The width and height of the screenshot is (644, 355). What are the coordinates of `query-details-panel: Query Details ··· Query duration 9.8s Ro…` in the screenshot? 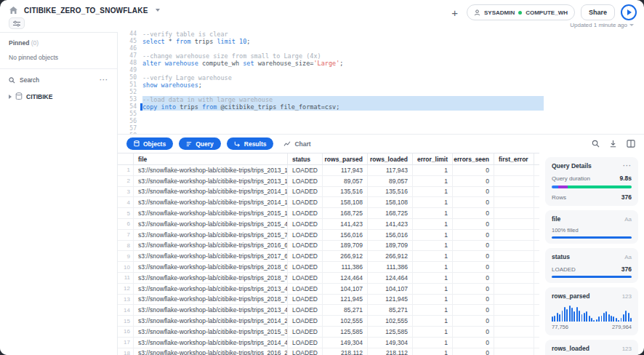 It's located at (592, 254).